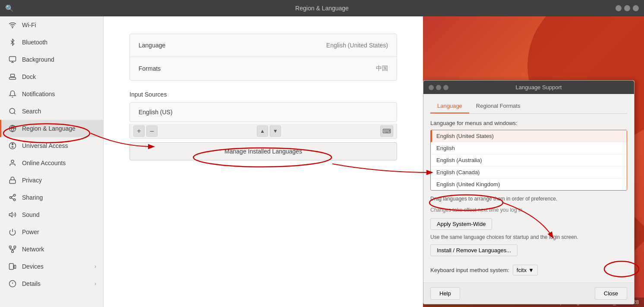  What do you see at coordinates (636, 8) in the screenshot?
I see `close-button` at bounding box center [636, 8].